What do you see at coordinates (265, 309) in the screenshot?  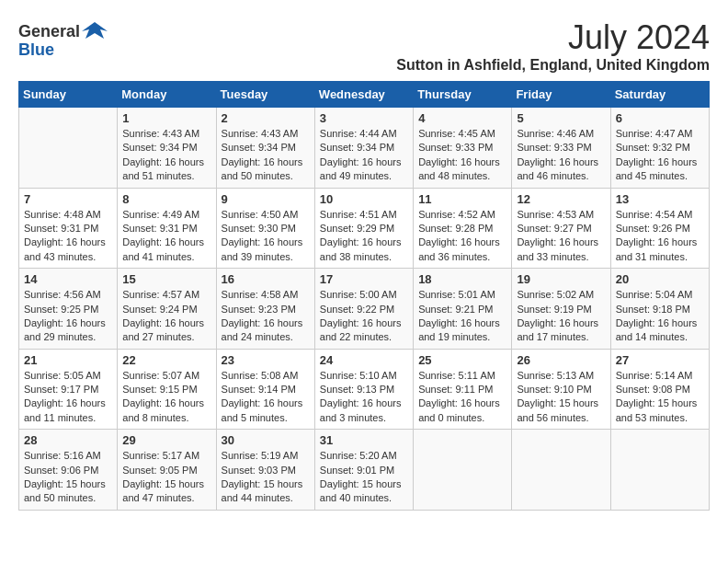 I see `calendar-cell: 16Sunrise: 4:58 AM Sunset: 9:23 PM Dayli…` at bounding box center [265, 309].